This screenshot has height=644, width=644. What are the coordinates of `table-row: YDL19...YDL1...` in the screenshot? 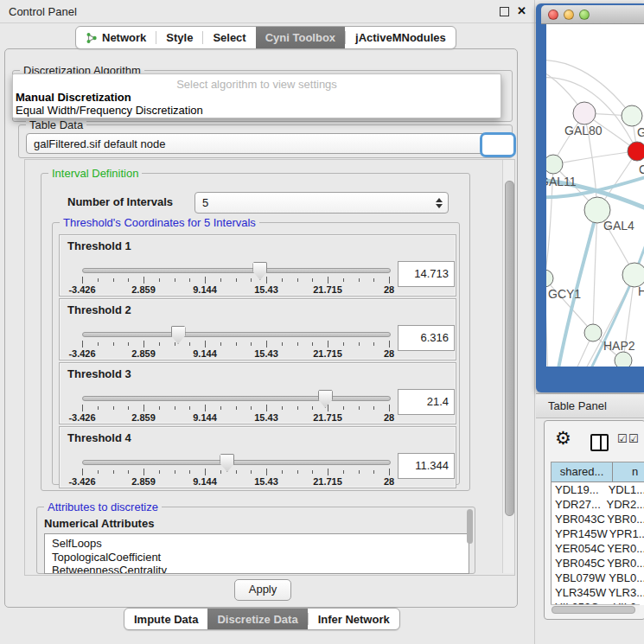 It's located at (598, 489).